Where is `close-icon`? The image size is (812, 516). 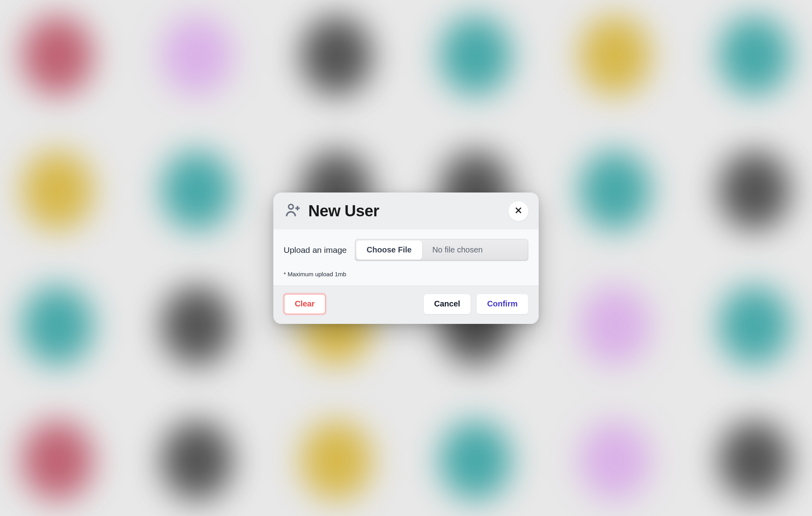
close-icon is located at coordinates (518, 211).